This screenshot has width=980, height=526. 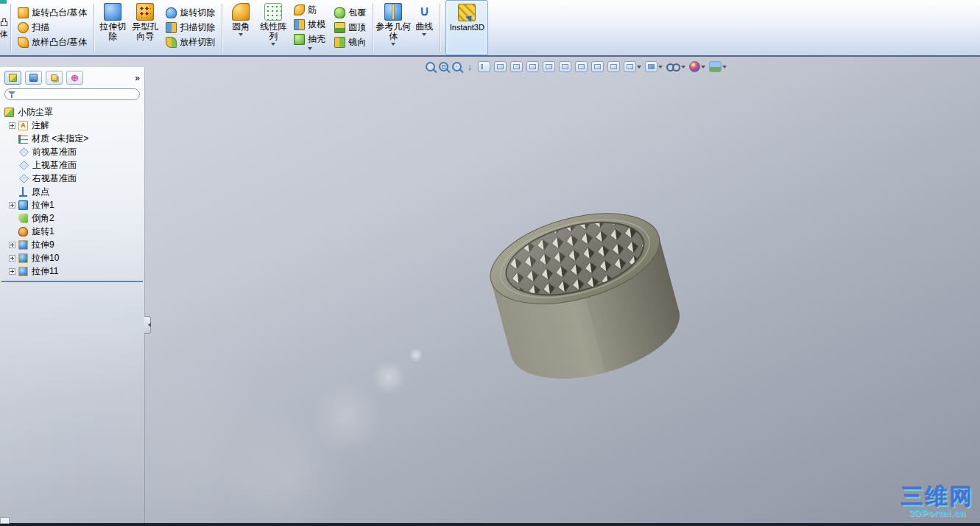 I want to click on view-front-button, so click(x=501, y=66).